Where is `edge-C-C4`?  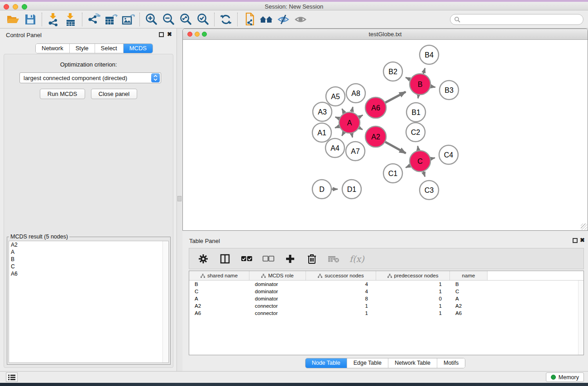 edge-C-C4 is located at coordinates (433, 158).